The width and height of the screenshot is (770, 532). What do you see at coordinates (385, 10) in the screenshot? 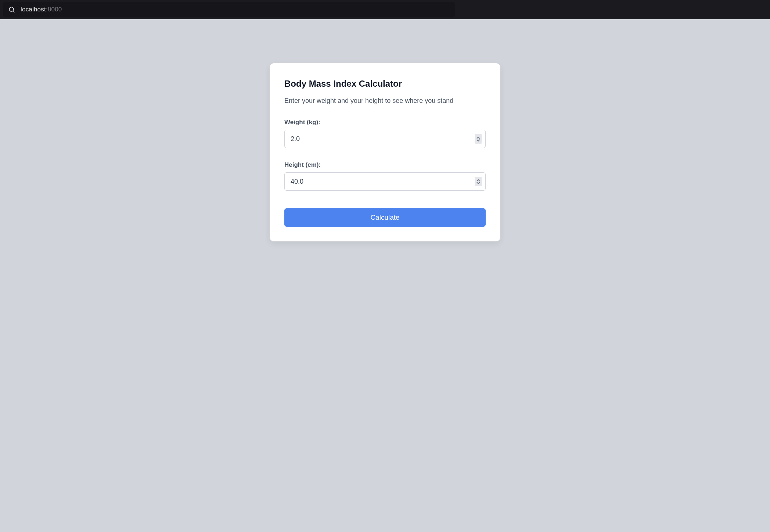
I see `browser-chrome: localhost:8000` at bounding box center [385, 10].